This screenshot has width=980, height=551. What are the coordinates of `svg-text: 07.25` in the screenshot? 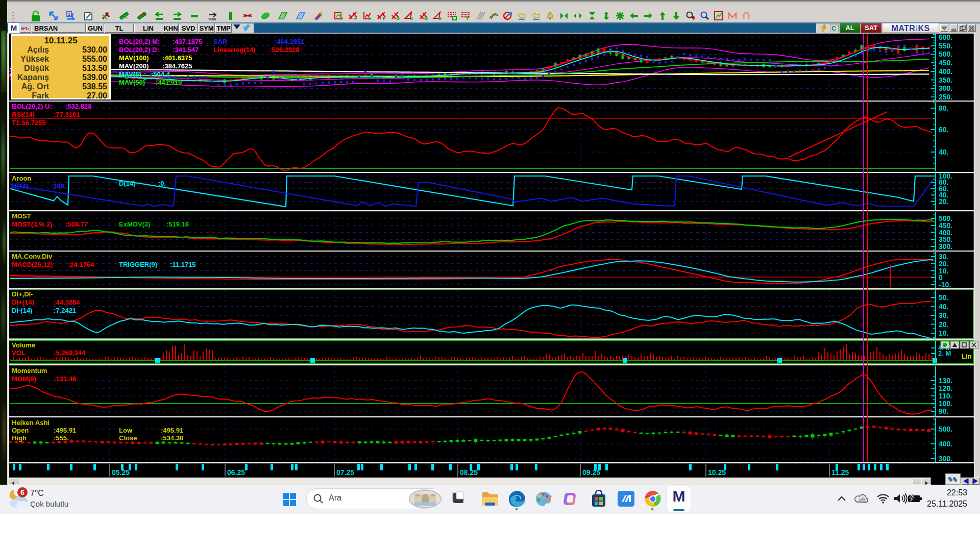 It's located at (345, 472).